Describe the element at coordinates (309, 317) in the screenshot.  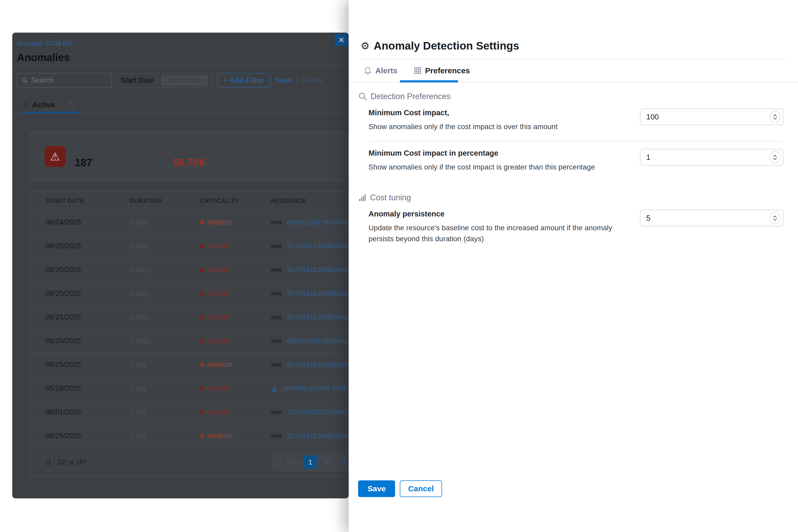
I see `cell-resource: aws 357919113896/Amazon` at that location.